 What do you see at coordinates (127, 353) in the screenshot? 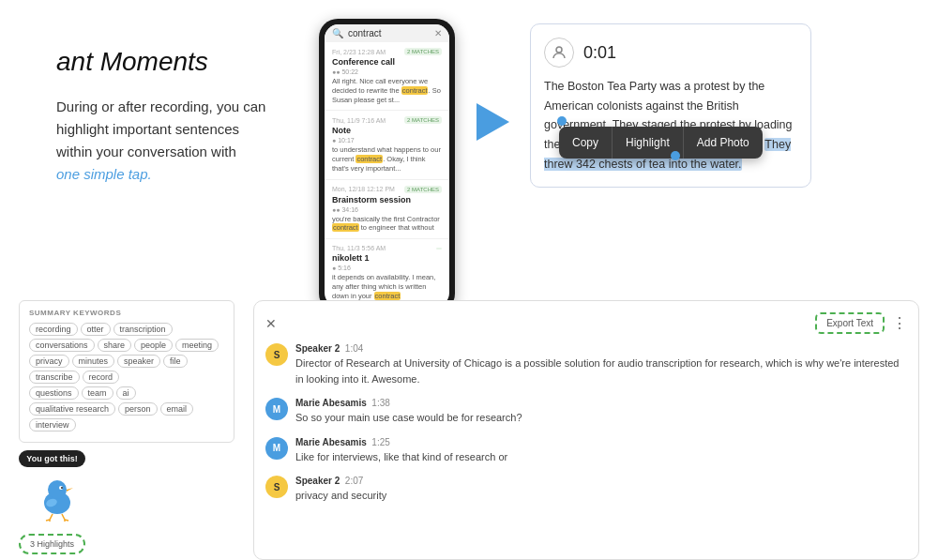
I see `keywords-row-1: recording otter transcription conversati…` at bounding box center [127, 353].